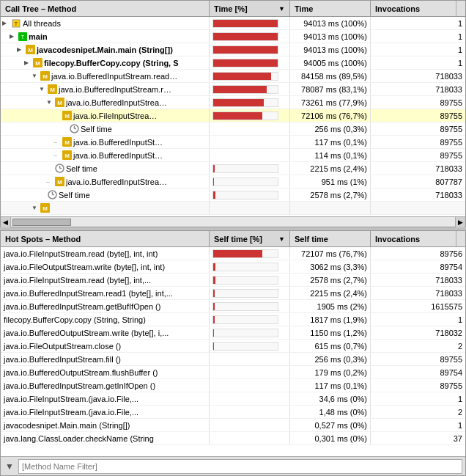 The width and height of the screenshot is (466, 476). I want to click on time-value: 951 ms (1%), so click(330, 182).